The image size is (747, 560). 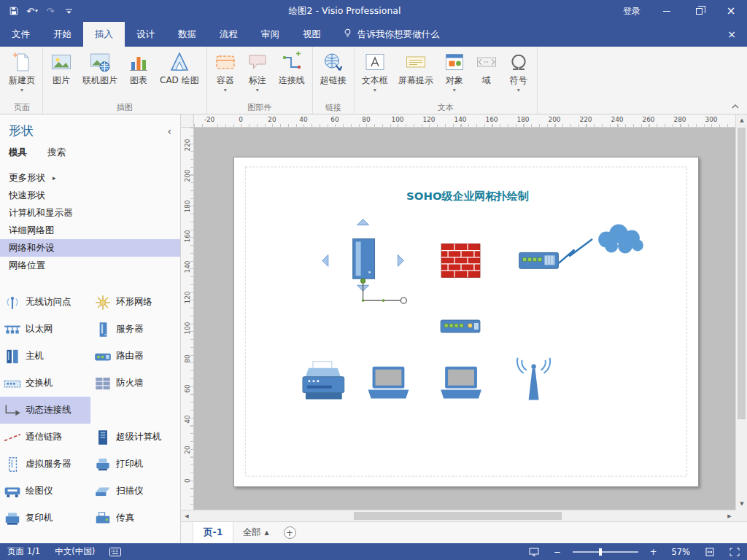 I want to click on stencil-shape-switch: 交换机, so click(x=45, y=384).